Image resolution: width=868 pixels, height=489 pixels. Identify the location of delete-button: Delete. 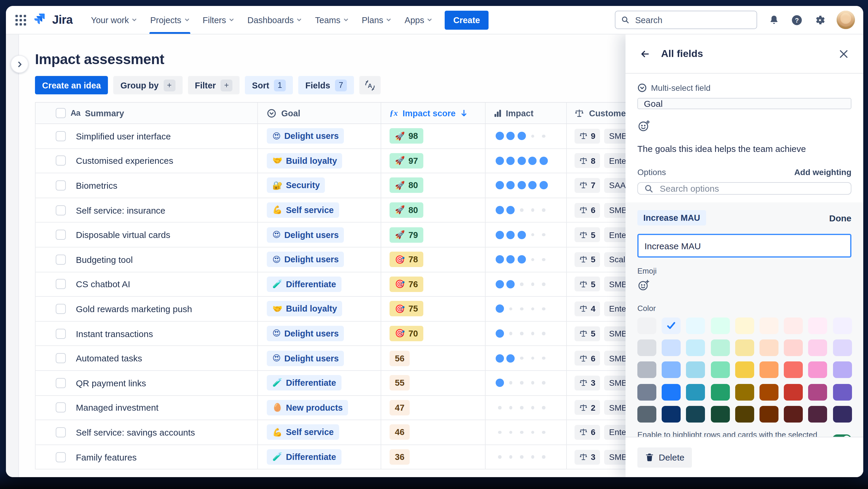
(665, 457).